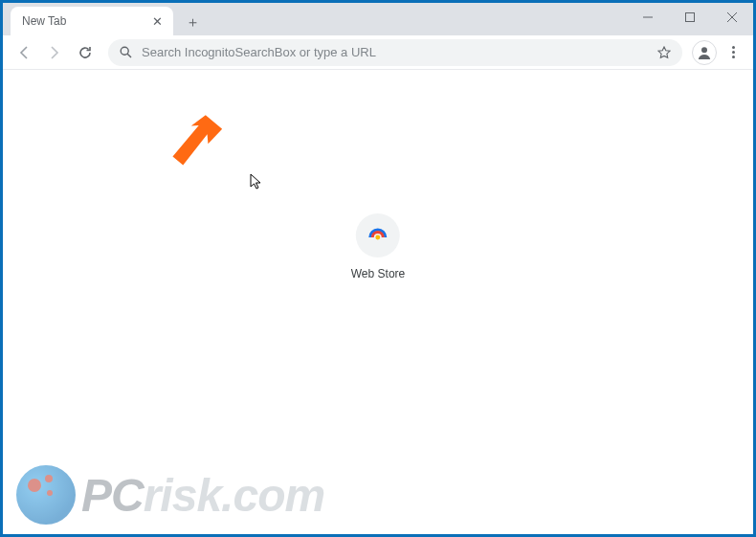 This screenshot has height=537, width=756. What do you see at coordinates (46, 495) in the screenshot?
I see `globe-icon` at bounding box center [46, 495].